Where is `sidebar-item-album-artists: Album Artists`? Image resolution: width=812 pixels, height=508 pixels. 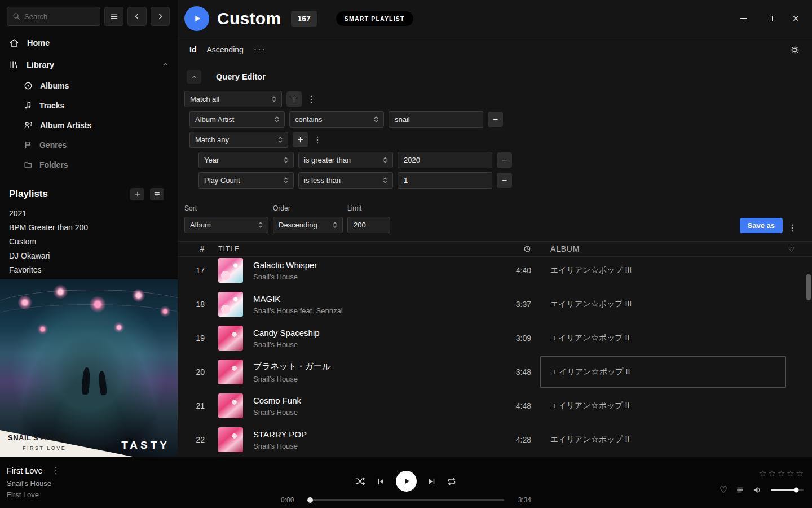 sidebar-item-album-artists: Album Artists is located at coordinates (89, 125).